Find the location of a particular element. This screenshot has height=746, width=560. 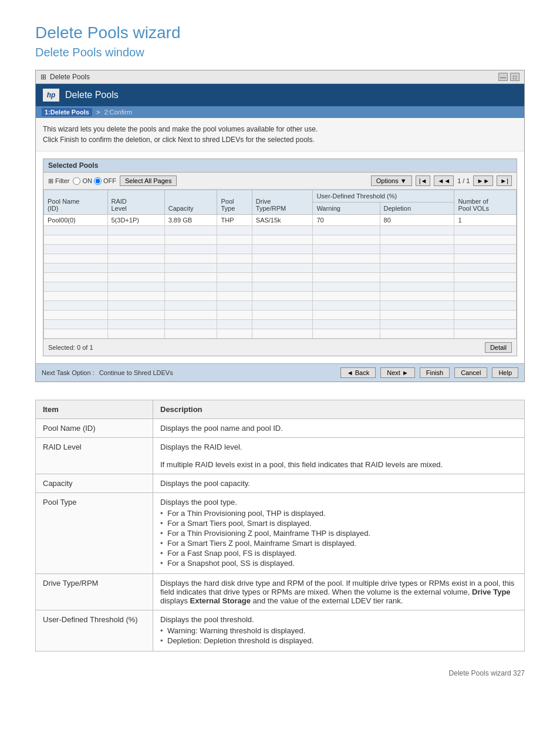

options-label: Options is located at coordinates (387, 181).